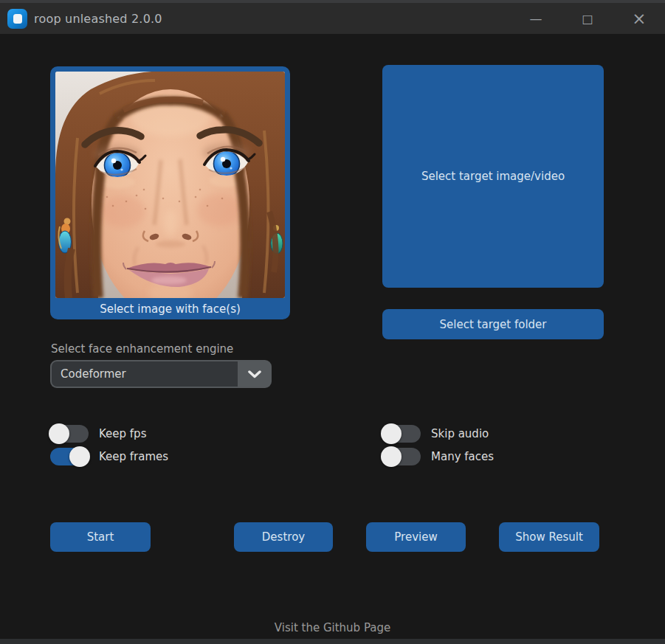 This screenshot has height=644, width=665. Describe the element at coordinates (588, 18) in the screenshot. I see `window-controls: — □ ×` at that location.